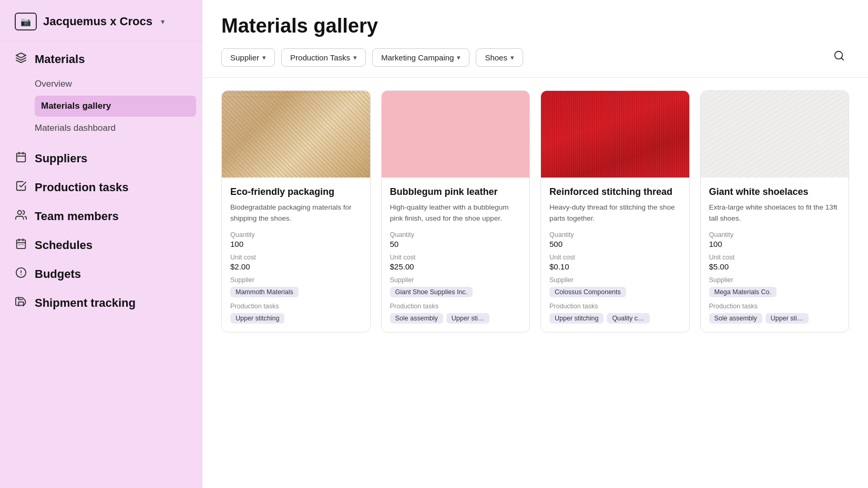 This screenshot has height=488, width=868. I want to click on card-body-white: Giant white shoelaces Extra-large white …, so click(775, 255).